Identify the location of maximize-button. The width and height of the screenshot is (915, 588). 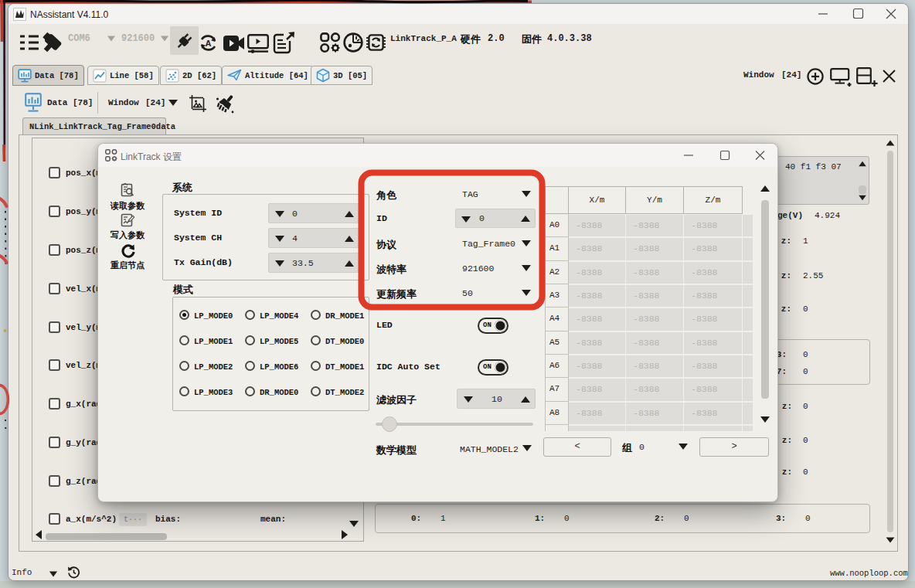
(858, 14).